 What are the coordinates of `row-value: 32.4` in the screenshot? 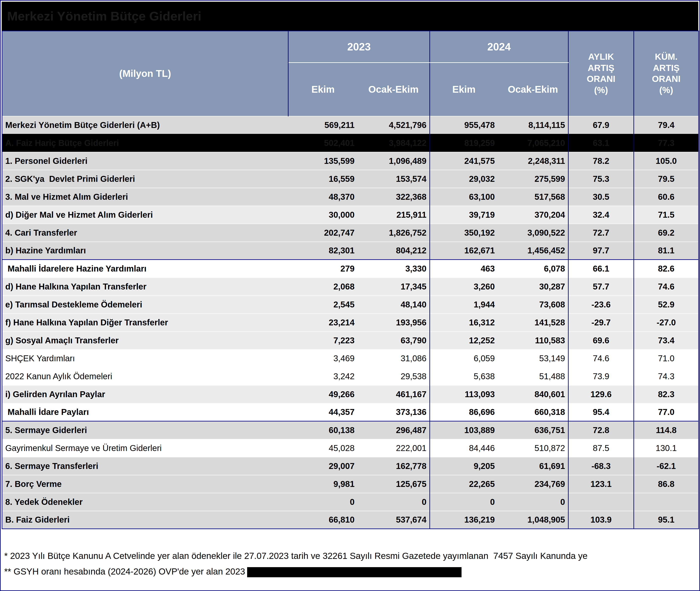 It's located at (601, 215).